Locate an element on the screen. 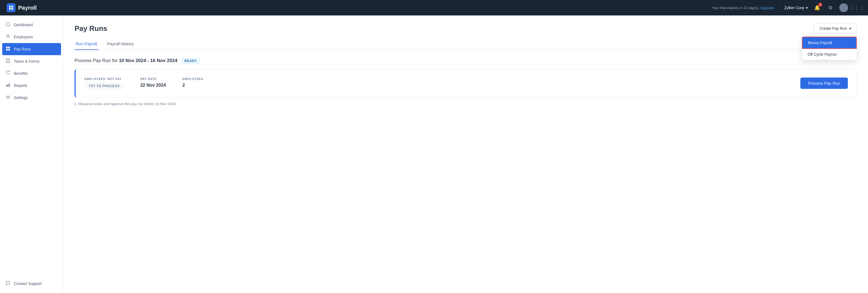 The image size is (868, 293). upgrade-link: Upgrade is located at coordinates (767, 8).